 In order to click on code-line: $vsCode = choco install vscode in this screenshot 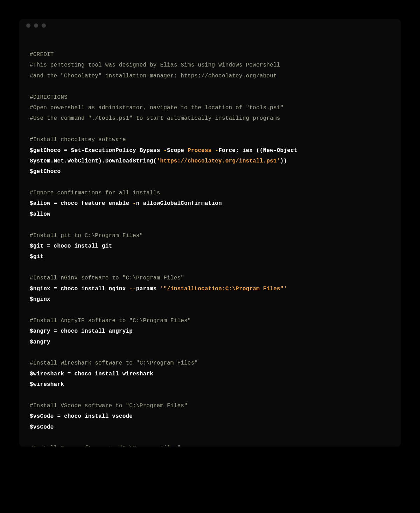, I will do `click(210, 416)`.